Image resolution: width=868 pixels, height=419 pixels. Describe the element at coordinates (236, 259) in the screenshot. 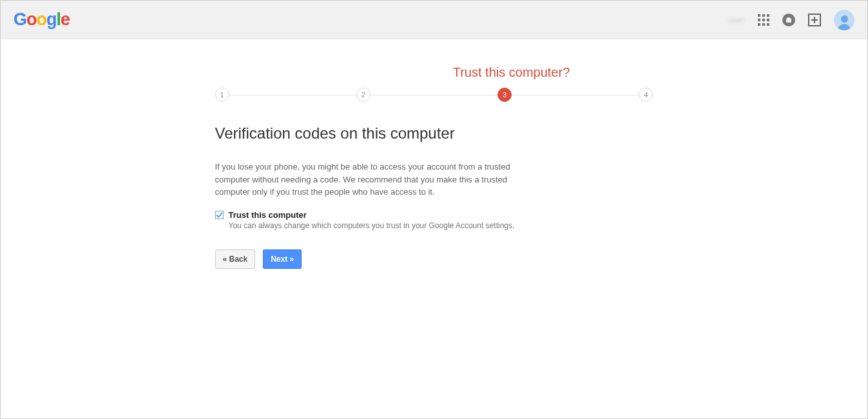

I see `back-button: « Back` at that location.